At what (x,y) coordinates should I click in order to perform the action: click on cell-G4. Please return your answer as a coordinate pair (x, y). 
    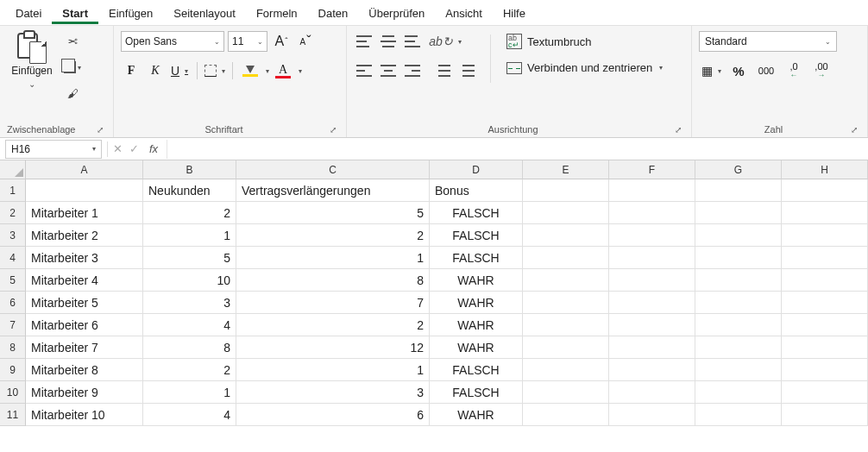
    Looking at the image, I should click on (739, 258).